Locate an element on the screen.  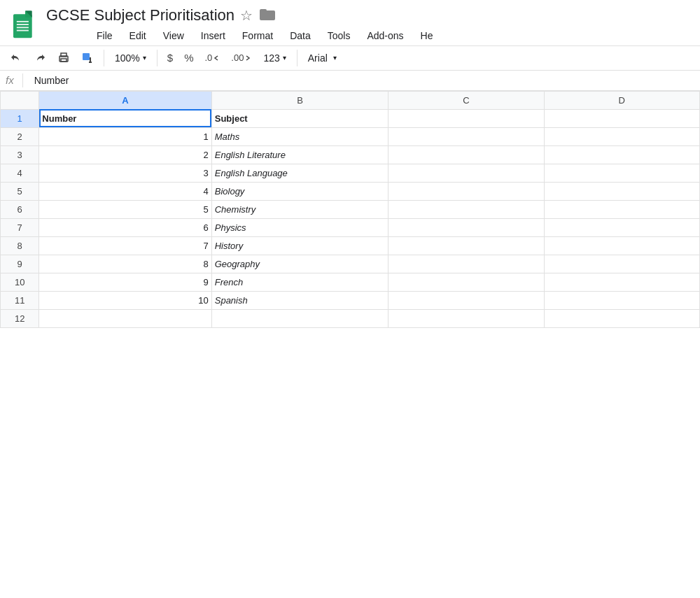
app-icon is located at coordinates (25, 25).